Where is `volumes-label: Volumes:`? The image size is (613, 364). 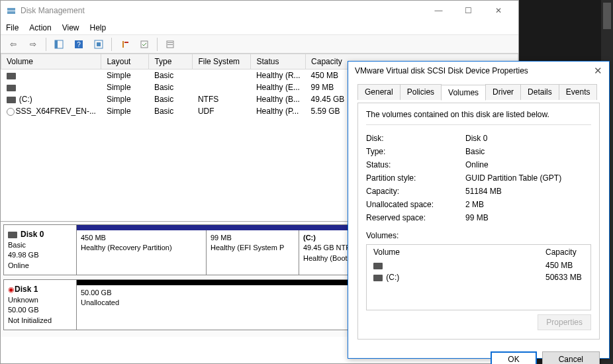
volumes-label: Volumes: is located at coordinates (479, 236).